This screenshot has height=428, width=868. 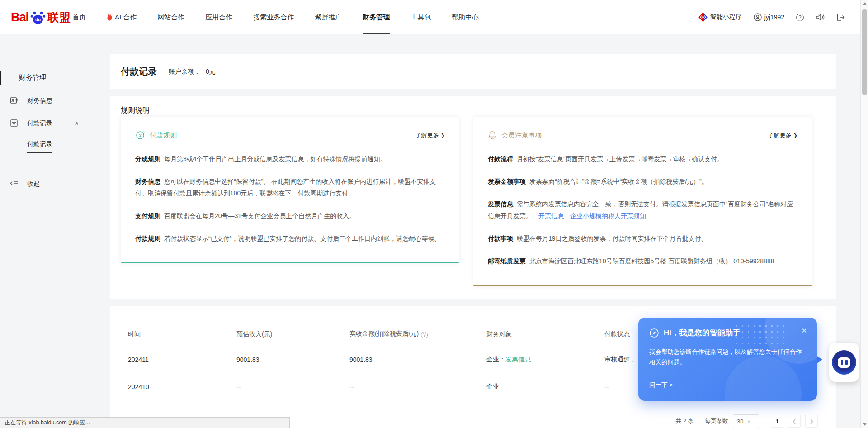 What do you see at coordinates (14, 183) in the screenshot?
I see `collapse-icon` at bounding box center [14, 183].